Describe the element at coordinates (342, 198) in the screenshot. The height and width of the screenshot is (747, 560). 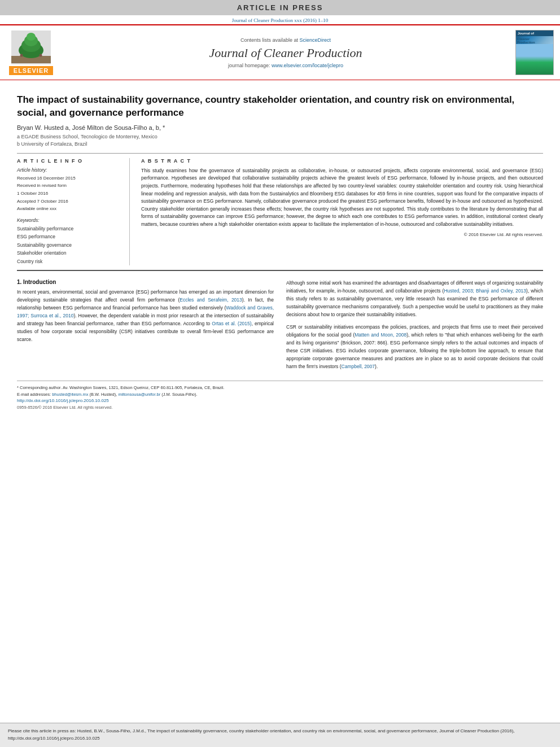
I see `abstract-text: This study examines how the governance o…` at that location.